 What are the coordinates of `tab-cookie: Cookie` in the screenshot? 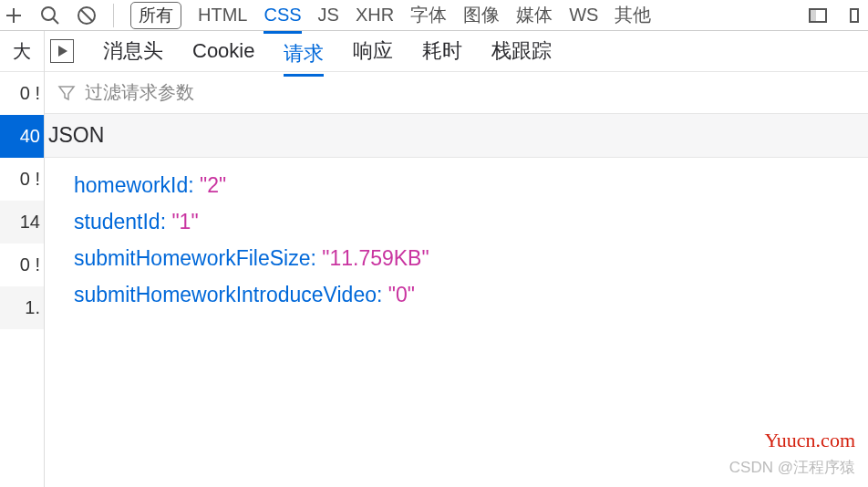 It's located at (223, 51).